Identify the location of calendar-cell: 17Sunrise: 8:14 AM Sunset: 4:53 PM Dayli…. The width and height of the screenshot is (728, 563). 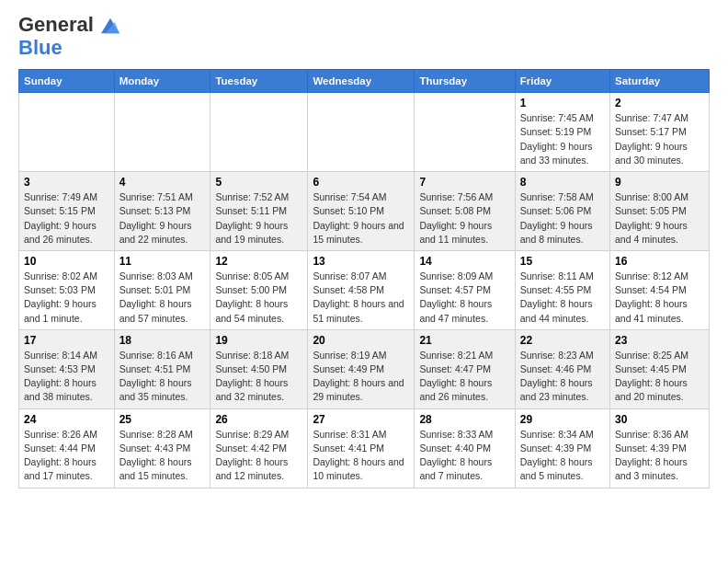
(67, 369).